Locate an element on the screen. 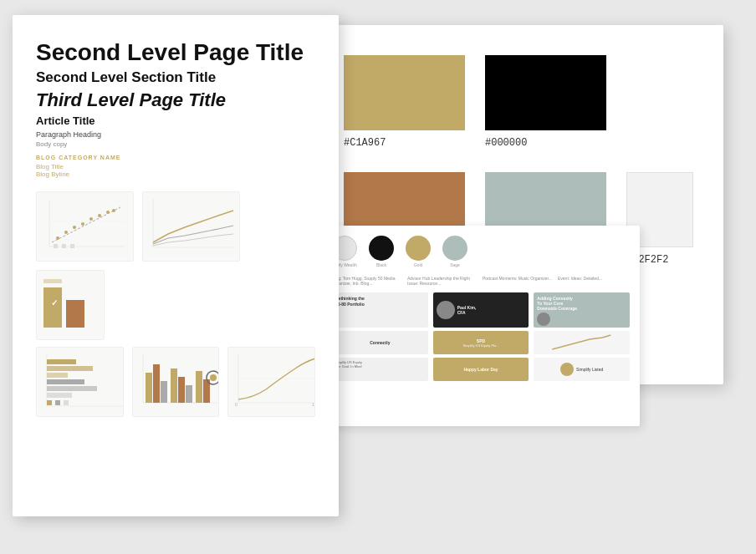  mini-block-spd: SPD Simplify US Equity Plu... is located at coordinates (482, 343).